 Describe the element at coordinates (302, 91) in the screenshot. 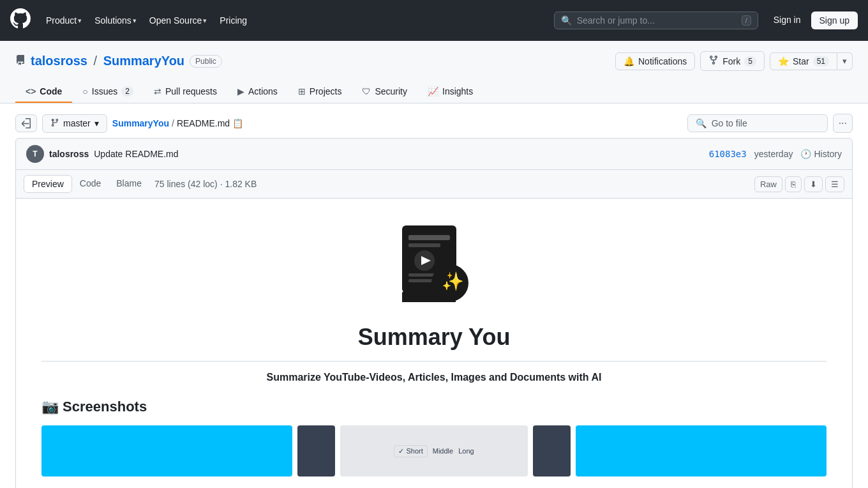

I see `projects-icon: ⊞` at that location.